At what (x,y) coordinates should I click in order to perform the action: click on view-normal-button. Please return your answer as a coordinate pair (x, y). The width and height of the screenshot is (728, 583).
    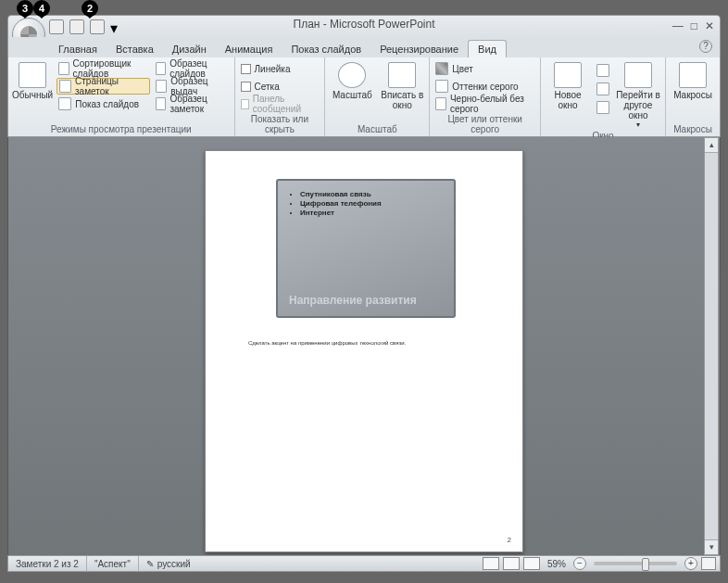
    Looking at the image, I should click on (491, 564).